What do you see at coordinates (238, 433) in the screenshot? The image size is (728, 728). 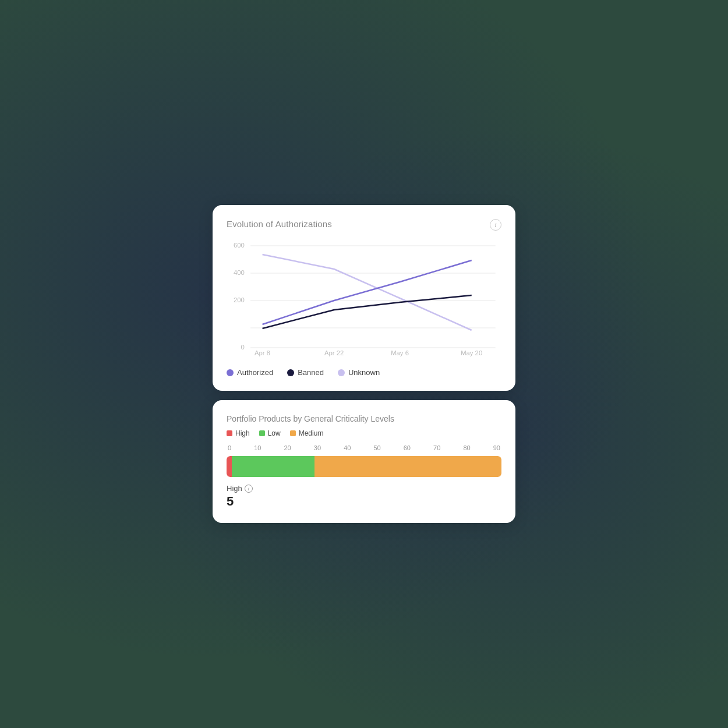 I see `legend-high: High` at bounding box center [238, 433].